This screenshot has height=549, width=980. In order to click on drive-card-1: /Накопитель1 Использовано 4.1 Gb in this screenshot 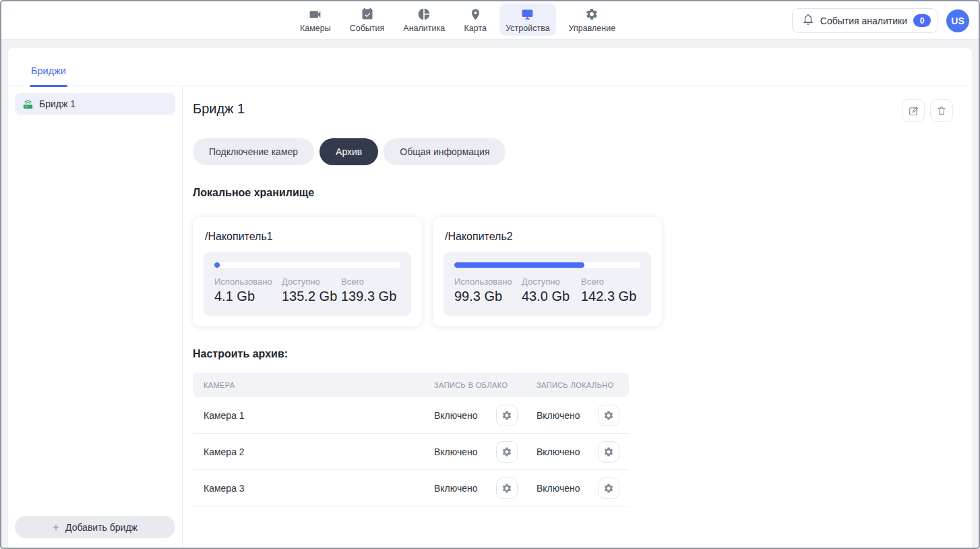, I will do `click(307, 272)`.